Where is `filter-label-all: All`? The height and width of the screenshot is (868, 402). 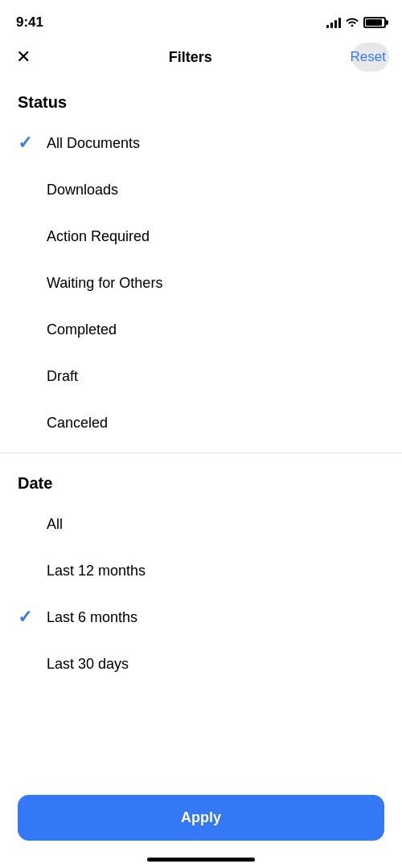
filter-label-all: All is located at coordinates (55, 524).